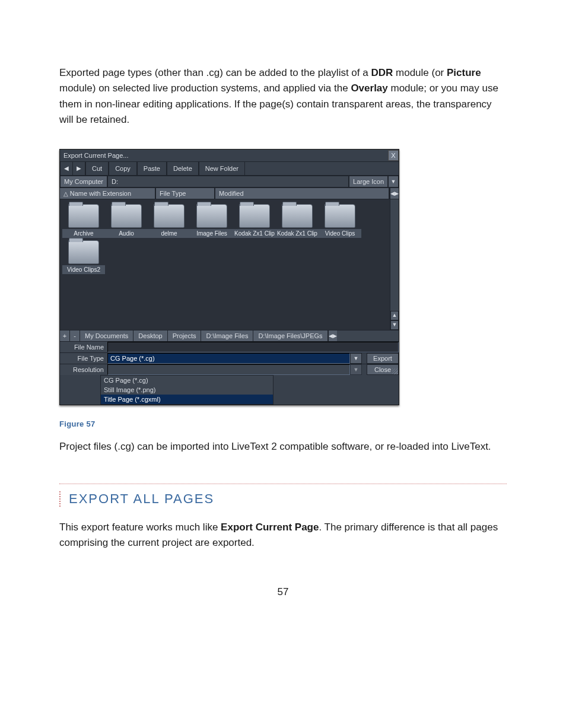  Describe the element at coordinates (187, 390) in the screenshot. I see `file-type-option: Still Image (*.png)` at that location.